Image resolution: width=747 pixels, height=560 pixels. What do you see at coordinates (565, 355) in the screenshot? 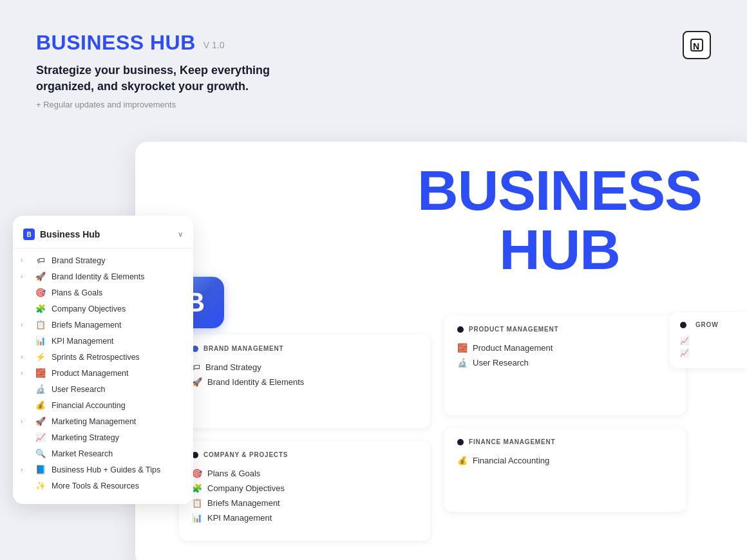
I see `product-items: 🧱 Product Management 🔬 User Research` at bounding box center [565, 355].